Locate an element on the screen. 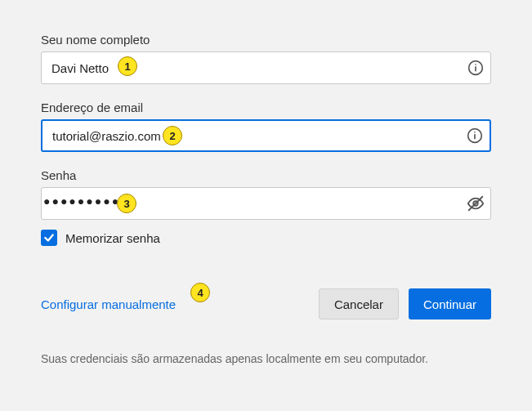 The width and height of the screenshot is (532, 411). remember-checkbox is located at coordinates (49, 238).